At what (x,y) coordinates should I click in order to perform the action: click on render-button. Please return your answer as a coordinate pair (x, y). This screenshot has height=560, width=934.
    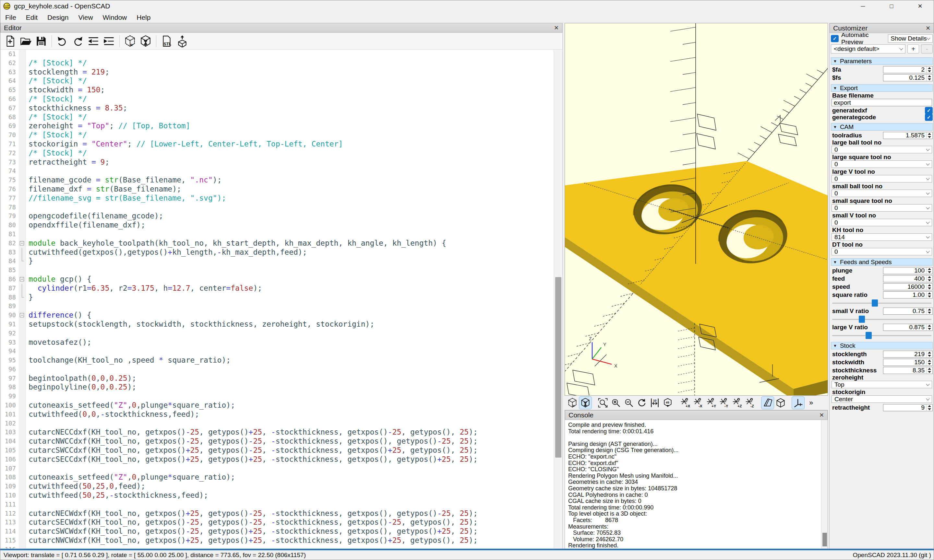
    Looking at the image, I should click on (146, 41).